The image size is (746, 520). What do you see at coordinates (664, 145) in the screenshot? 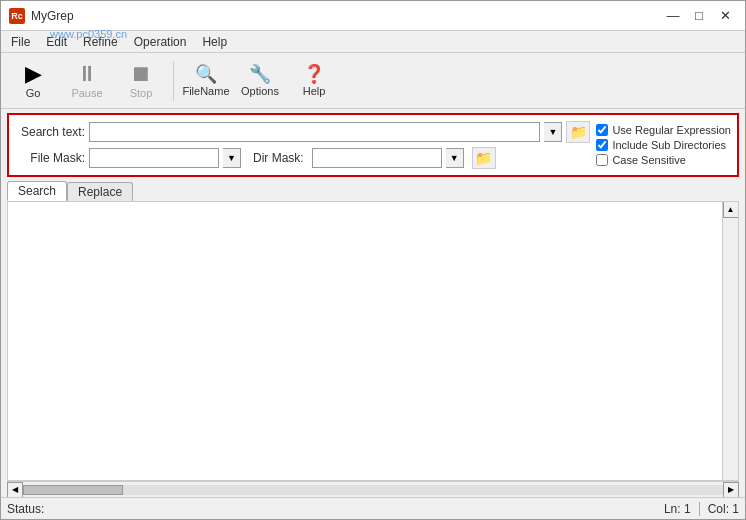
I see `search-options: Use Regular Expression Include Sub Direc…` at bounding box center [664, 145].